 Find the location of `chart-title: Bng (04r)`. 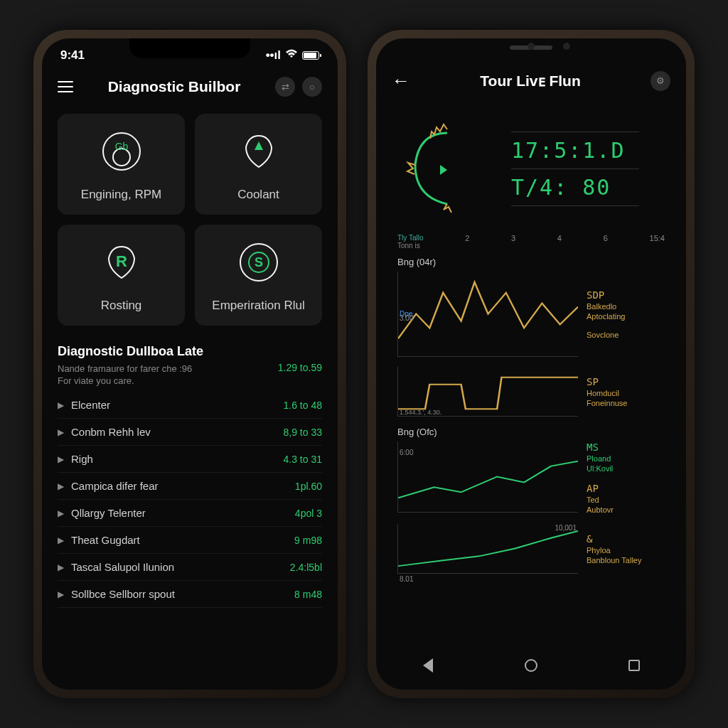

chart-title: Bng (04r) is located at coordinates (531, 262).